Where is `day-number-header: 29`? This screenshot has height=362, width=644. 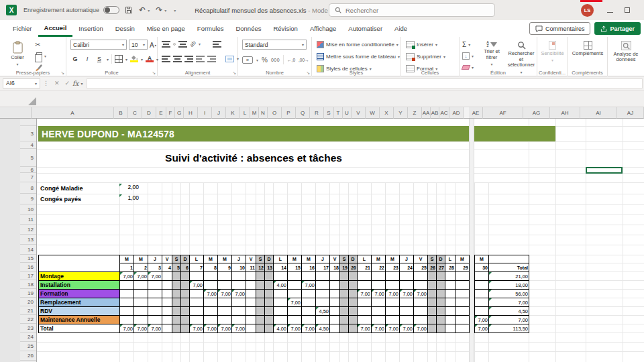 day-number-header: 29 is located at coordinates (463, 268).